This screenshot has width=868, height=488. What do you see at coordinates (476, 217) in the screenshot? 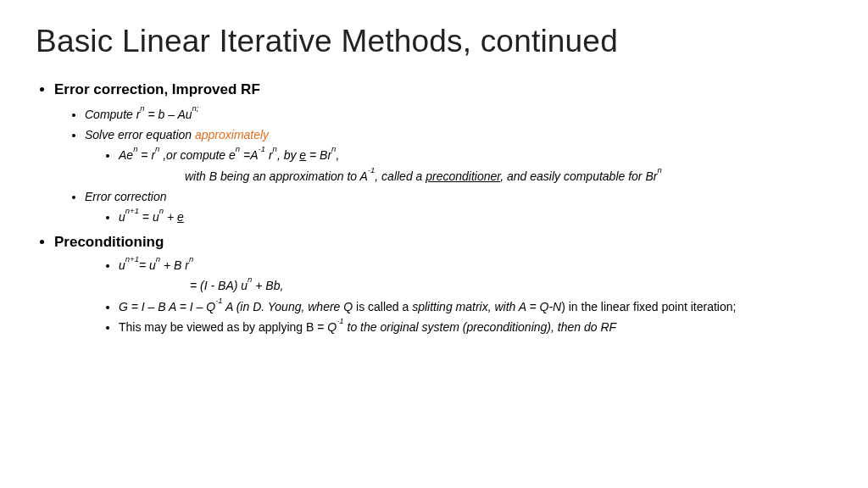
I see `update-equation: un+1 = un + e` at bounding box center [476, 217].